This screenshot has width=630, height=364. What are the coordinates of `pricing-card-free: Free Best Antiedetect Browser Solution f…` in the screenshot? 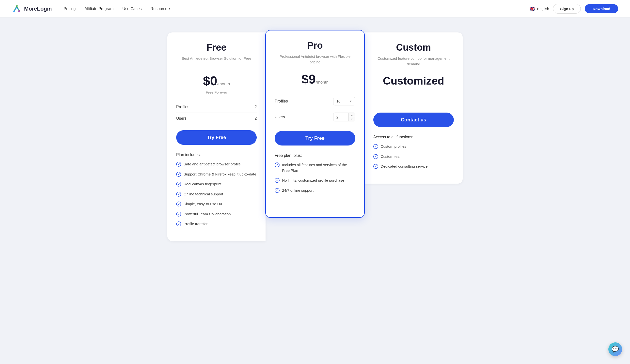 It's located at (216, 137).